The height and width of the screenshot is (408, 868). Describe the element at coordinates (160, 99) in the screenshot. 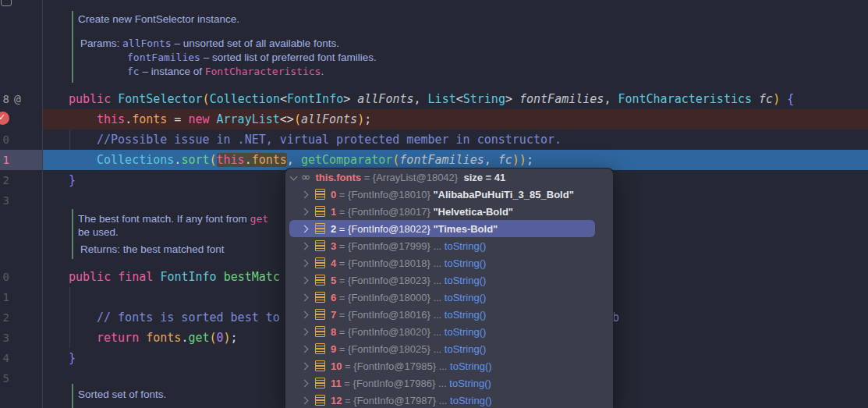

I see `code-token: FontSelector` at that location.